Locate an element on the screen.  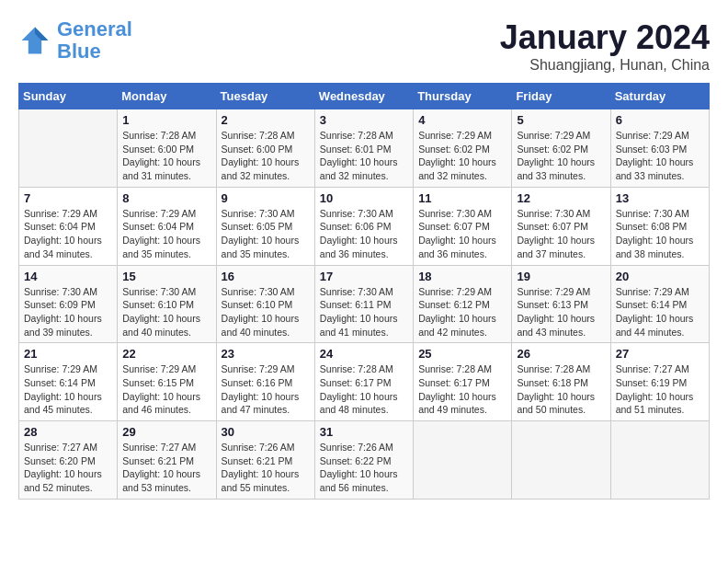
calendar-cell: 29Sunrise: 7:27 AMSunset: 6:21 PMDayligh… is located at coordinates (167, 460).